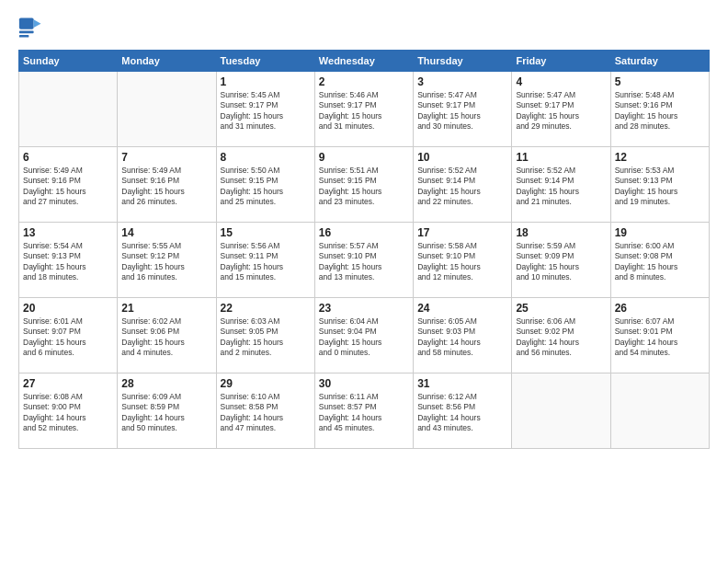 The width and height of the screenshot is (728, 563). Describe the element at coordinates (265, 411) in the screenshot. I see `calendar-cell: 29Sunrise: 6:10 AM Sunset: 8:58 PM Dayli…` at that location.